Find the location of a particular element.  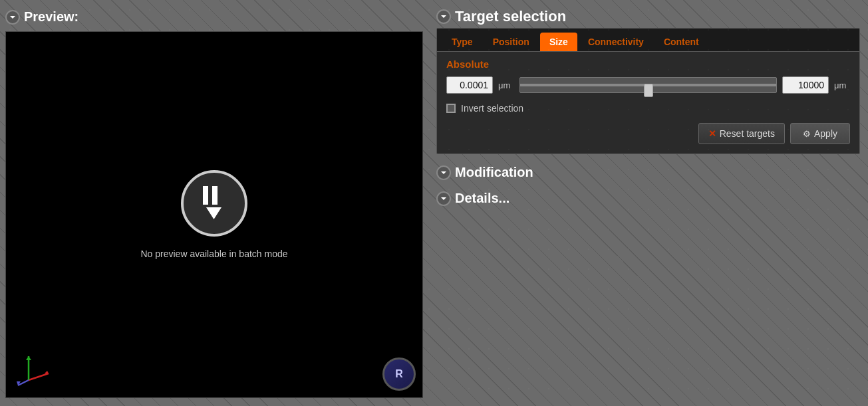

preview-icon-circle is located at coordinates (214, 203).